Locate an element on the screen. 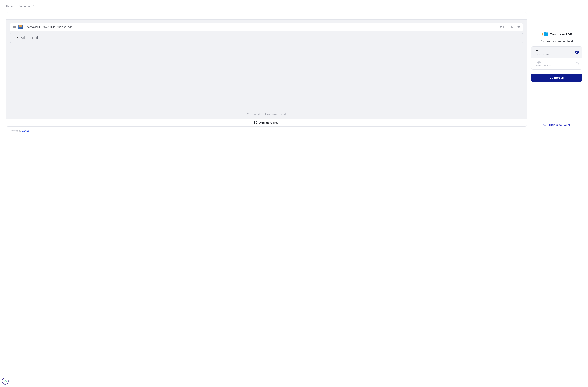 The height and width of the screenshot is (387, 588). compress-button: Compress is located at coordinates (557, 78).